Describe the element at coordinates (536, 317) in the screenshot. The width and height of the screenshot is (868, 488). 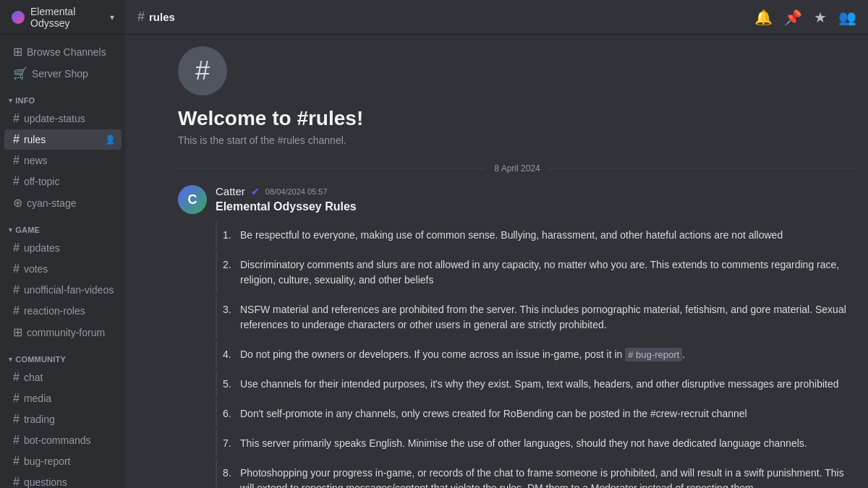
I see `rule-item: 3. NSFW material and references are proh…` at that location.